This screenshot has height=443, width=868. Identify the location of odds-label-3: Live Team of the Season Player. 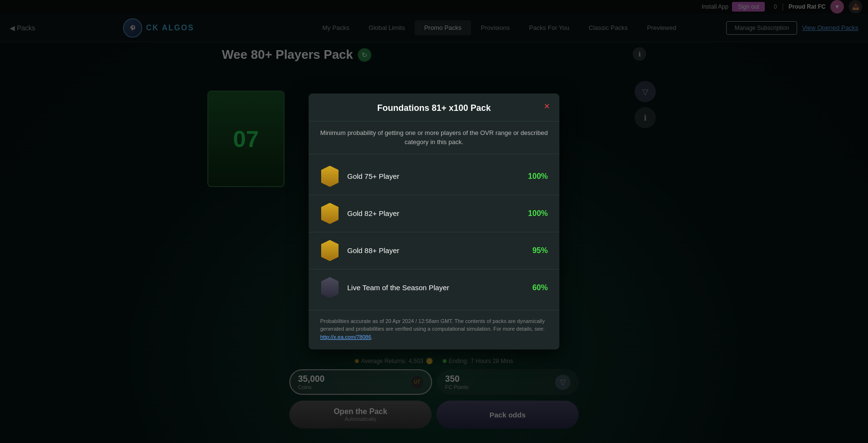
(436, 287).